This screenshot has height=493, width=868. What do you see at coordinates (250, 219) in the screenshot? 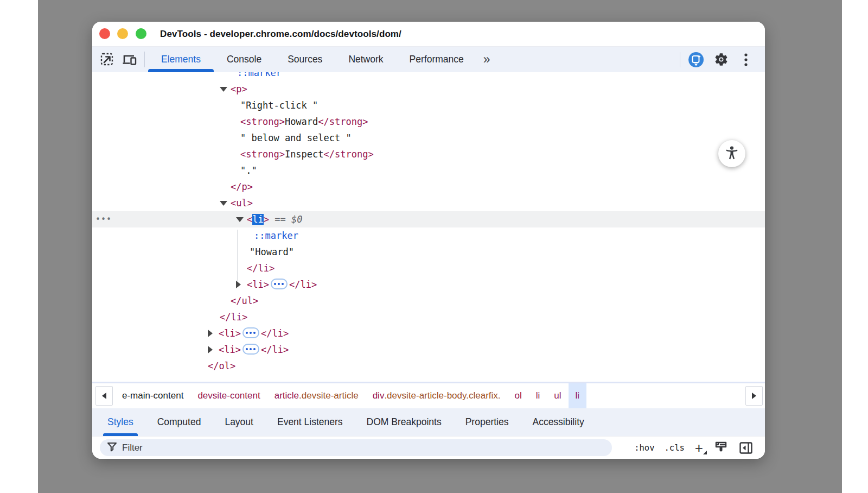
I see `token-tag: <` at bounding box center [250, 219].